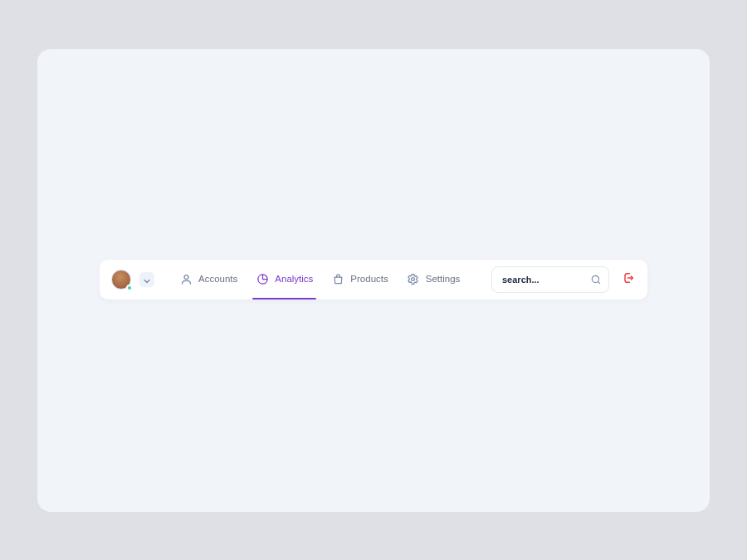  What do you see at coordinates (208, 280) in the screenshot?
I see `nav-item-accounts: Accounts` at bounding box center [208, 280].